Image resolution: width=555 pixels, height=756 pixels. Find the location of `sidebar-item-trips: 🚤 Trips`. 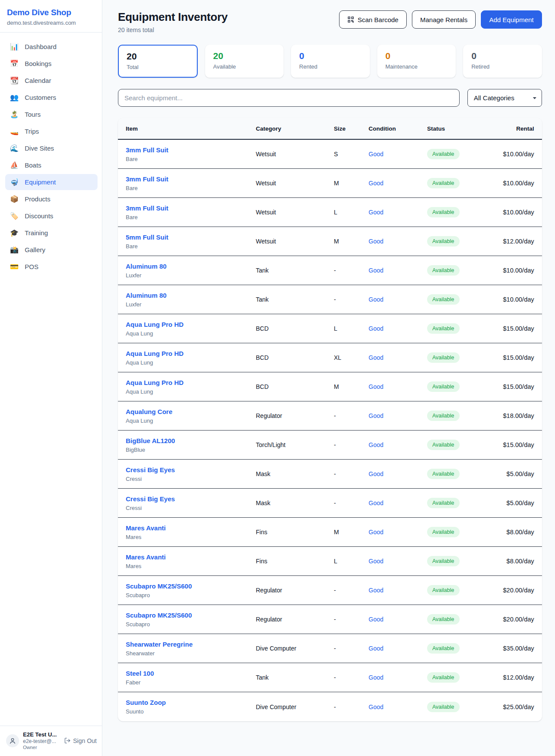

sidebar-item-trips: 🚤 Trips is located at coordinates (51, 131).